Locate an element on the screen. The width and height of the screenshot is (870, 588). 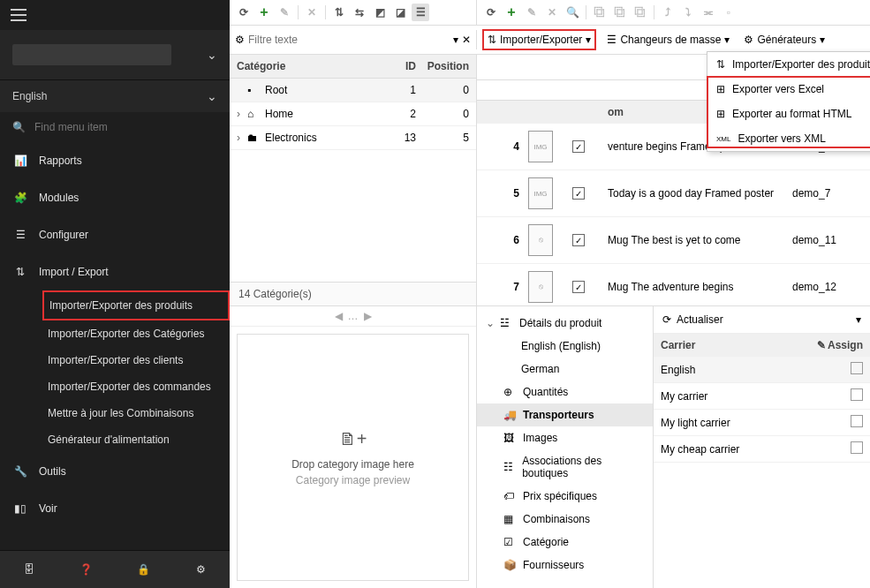
clear-filter-icon: ✕ is located at coordinates (466, 40).